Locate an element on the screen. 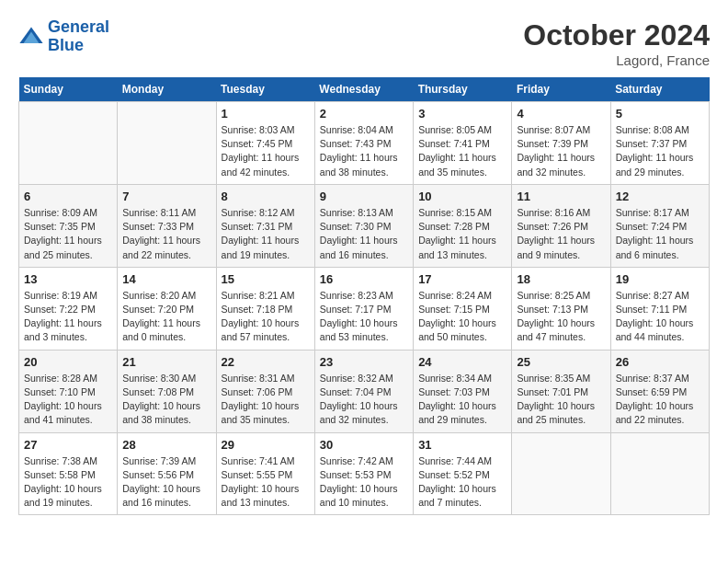  calendar-cell: 13Sunrise: 8:19 AM Sunset: 7:22 PM Dayli… is located at coordinates (68, 308).